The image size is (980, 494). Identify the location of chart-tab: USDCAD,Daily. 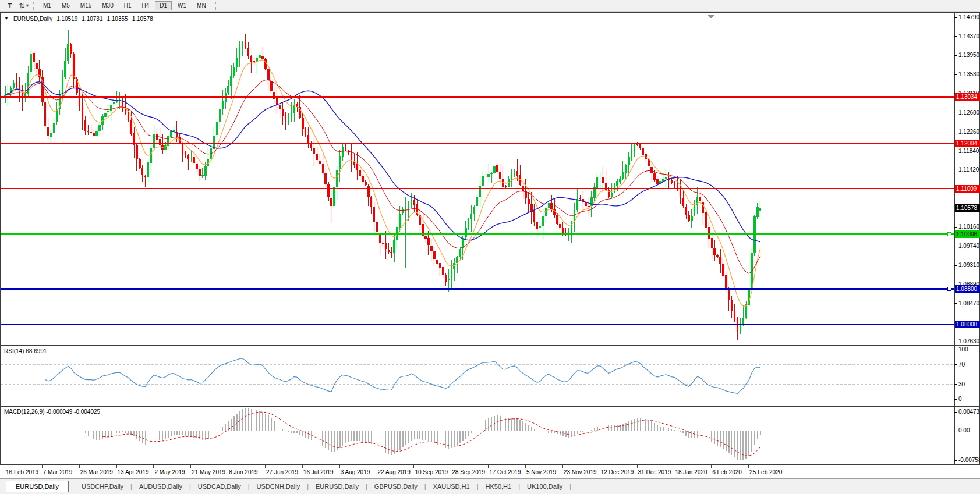
(220, 486).